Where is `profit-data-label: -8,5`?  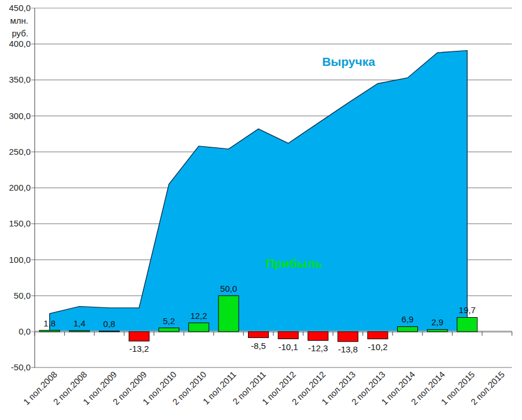
profit-data-label: -8,5 is located at coordinates (258, 345).